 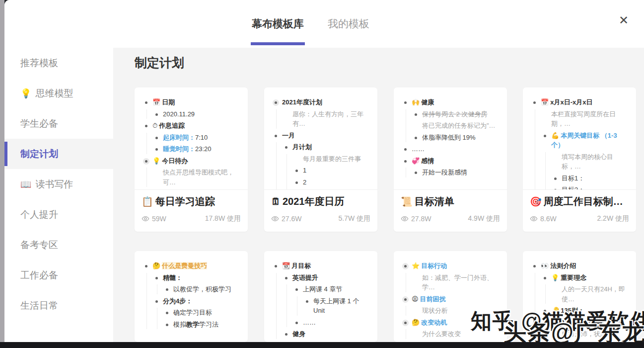 I want to click on outline-row: 目标1：, so click(x=590, y=178).